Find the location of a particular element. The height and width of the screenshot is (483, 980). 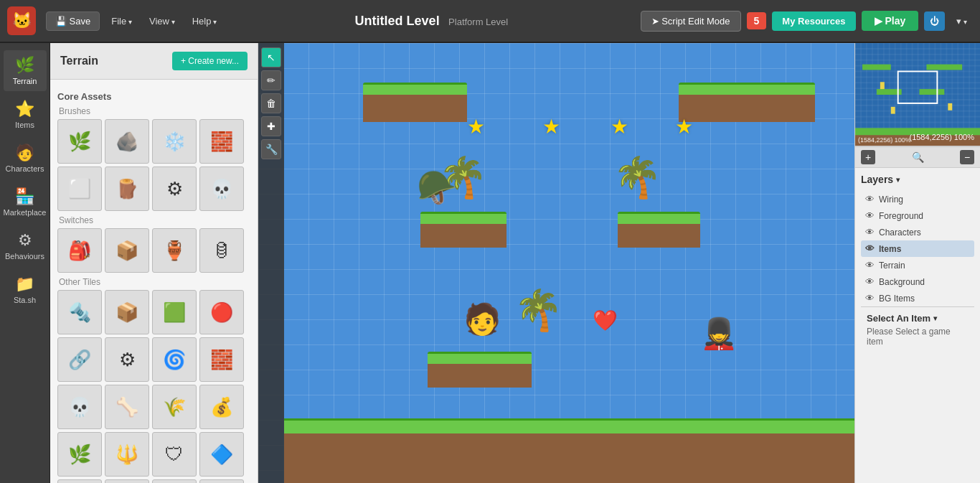

layer-label-wiring: Wiring is located at coordinates (924, 200).